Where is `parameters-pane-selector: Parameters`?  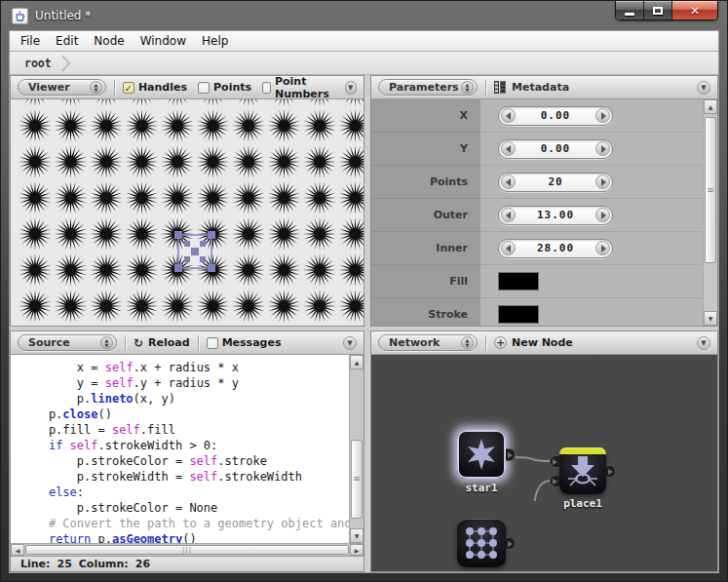
parameters-pane-selector: Parameters is located at coordinates (428, 88).